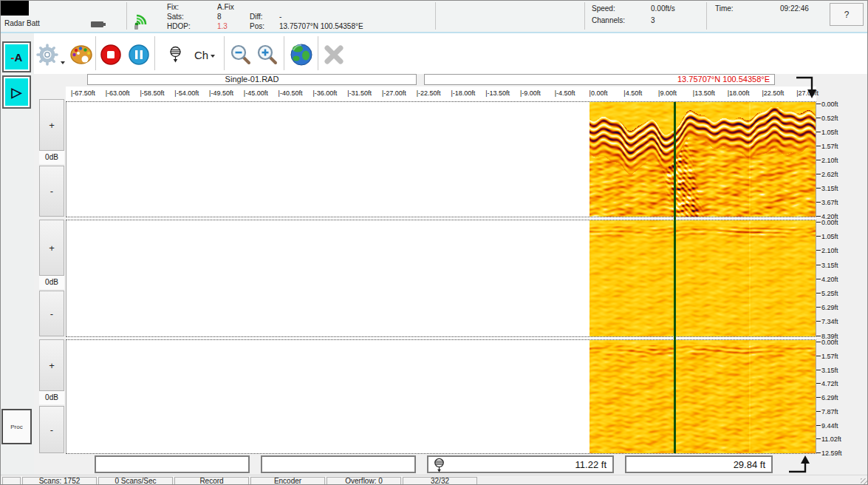  I want to click on channel-2-depth-tick: 3.15ft, so click(827, 265).